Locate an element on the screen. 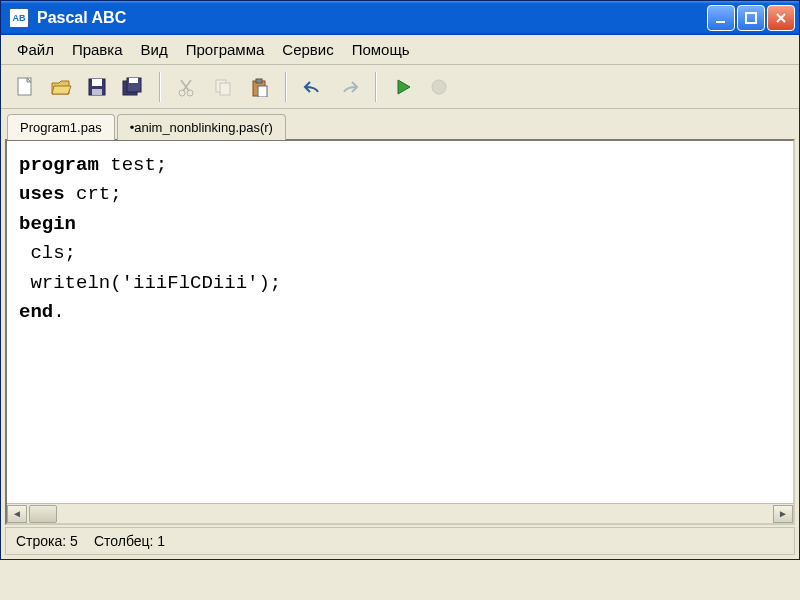 The width and height of the screenshot is (800, 600). tab-anim-nonblinking: •anim_nonblinking.pas(r) is located at coordinates (202, 127).